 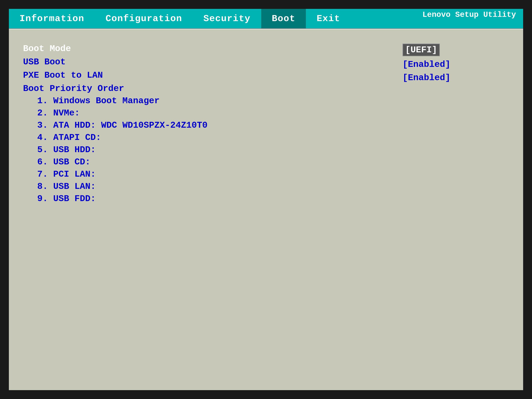 What do you see at coordinates (213, 113) in the screenshot?
I see `boot-item-2: 2. NVMe:` at bounding box center [213, 113].